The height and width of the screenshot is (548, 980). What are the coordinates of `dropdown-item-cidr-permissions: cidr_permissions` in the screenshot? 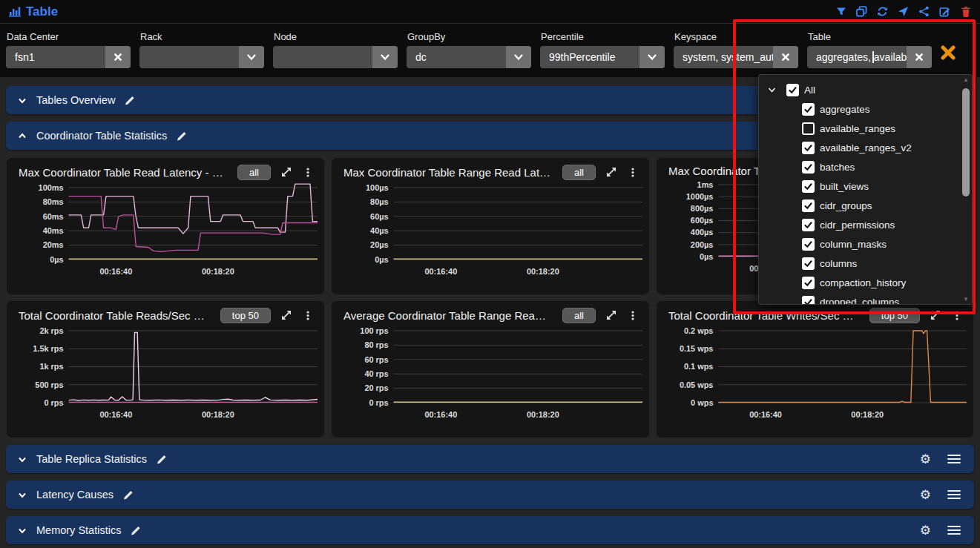 It's located at (865, 225).